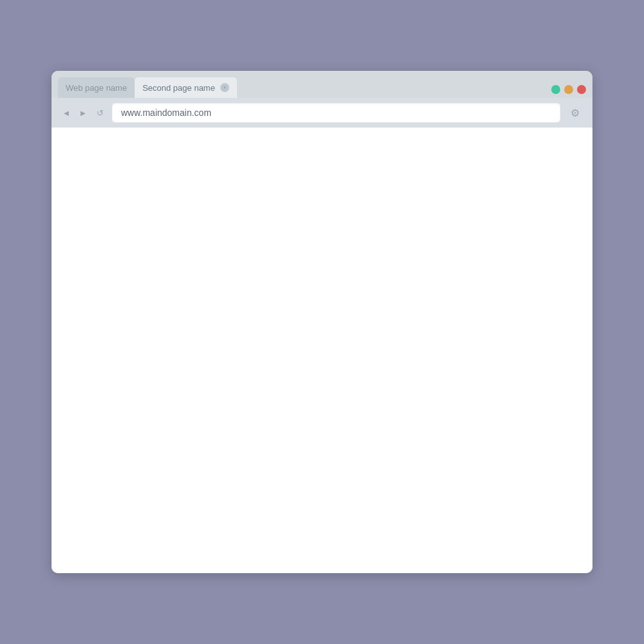 Image resolution: width=644 pixels, height=644 pixels. What do you see at coordinates (322, 84) in the screenshot?
I see `tab-bar: Web page name Second page name ×` at bounding box center [322, 84].